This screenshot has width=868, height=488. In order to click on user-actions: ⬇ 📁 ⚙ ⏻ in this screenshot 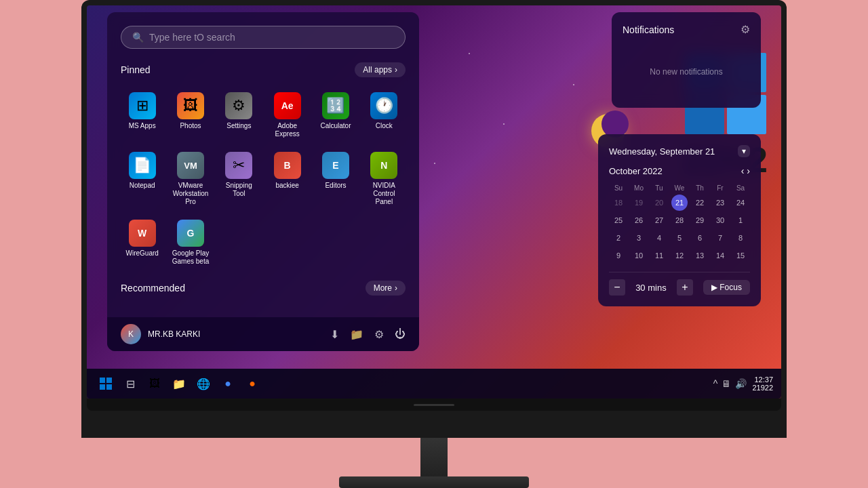, I will do `click(368, 335)`.